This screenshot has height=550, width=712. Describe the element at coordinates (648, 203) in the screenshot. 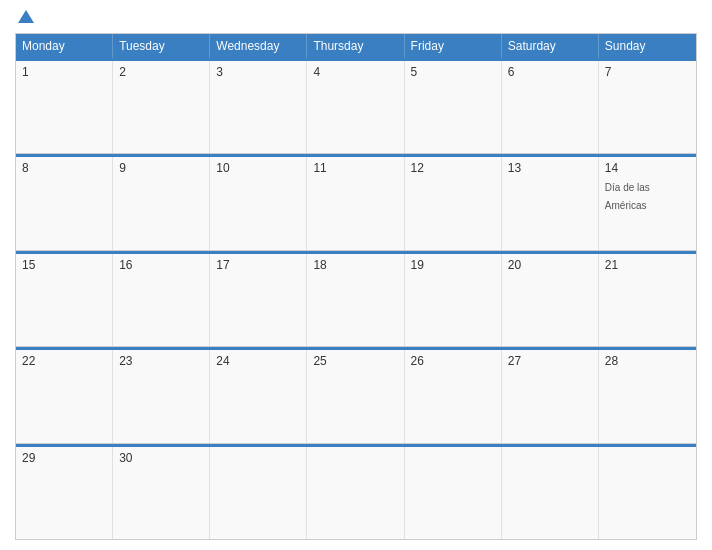

I see `day-cell: 14Día de las Américas` at that location.